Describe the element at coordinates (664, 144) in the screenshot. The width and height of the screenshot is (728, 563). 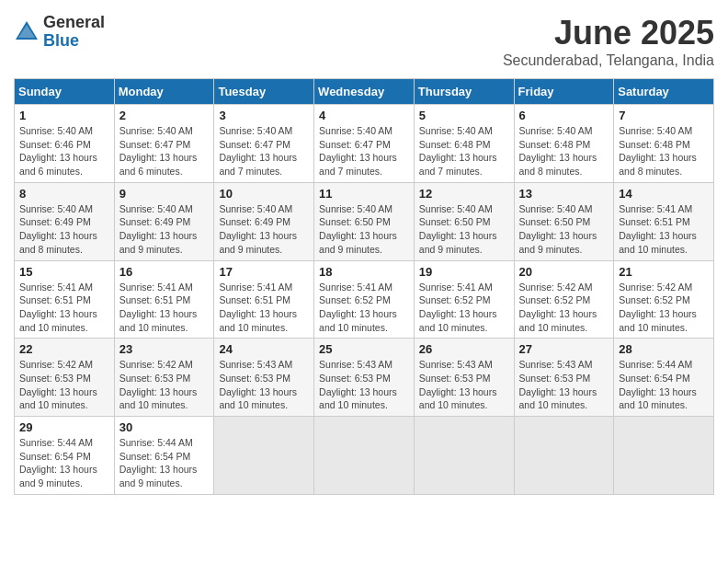
I see `calendar-cell: 7Sunrise: 5:40 AM Sunset: 6:48 PM Daylig…` at that location.